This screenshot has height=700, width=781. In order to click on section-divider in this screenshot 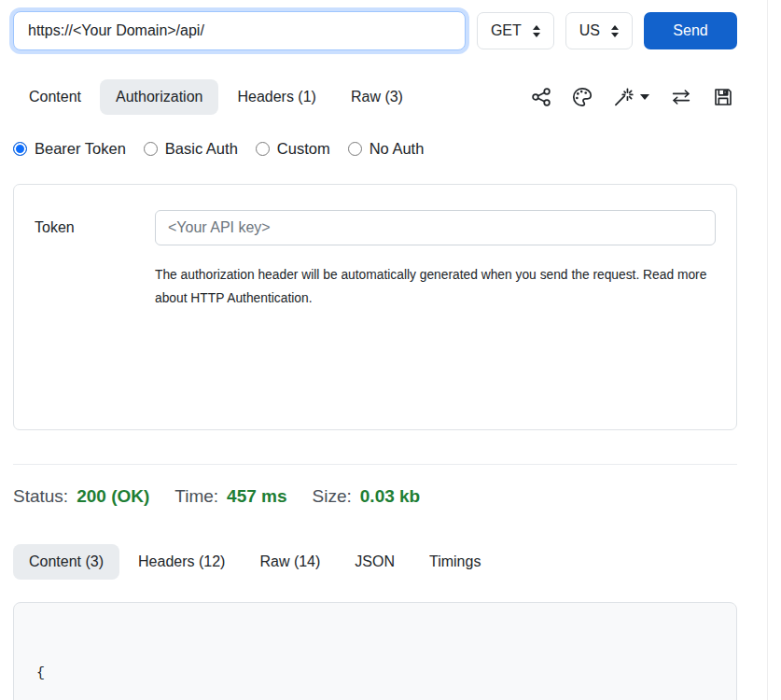, I will do `click(375, 465)`.